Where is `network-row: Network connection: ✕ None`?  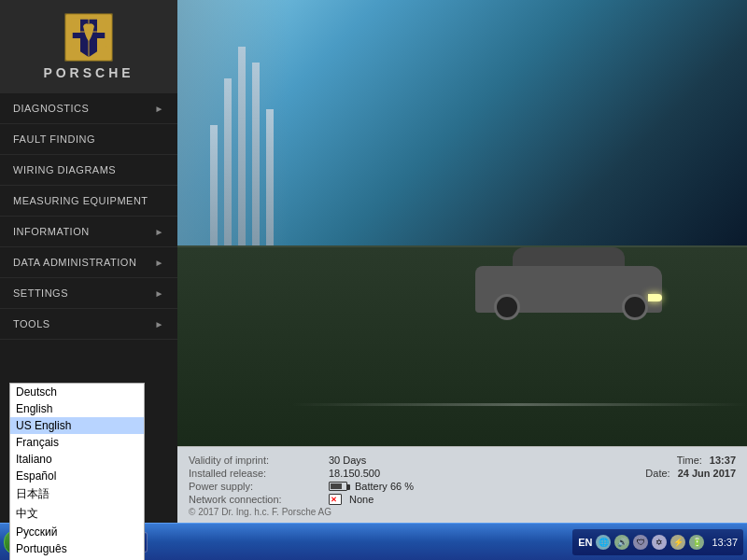 network-row: Network connection: ✕ None is located at coordinates (462, 499).